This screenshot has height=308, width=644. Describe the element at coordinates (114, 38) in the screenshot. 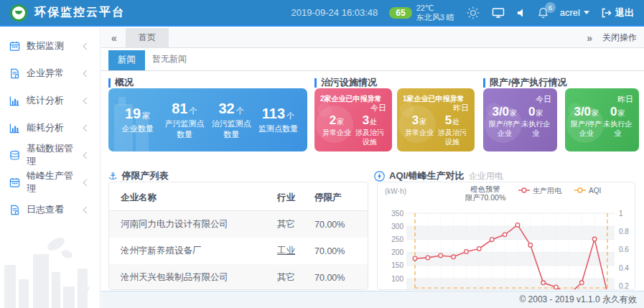

I see `scroll-tabs-left-icon: «` at that location.